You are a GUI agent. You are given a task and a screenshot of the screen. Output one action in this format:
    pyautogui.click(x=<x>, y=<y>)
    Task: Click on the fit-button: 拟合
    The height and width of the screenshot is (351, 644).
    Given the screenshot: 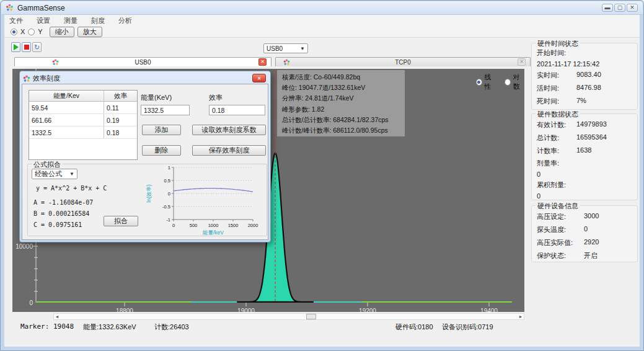 What is the action you would take?
    pyautogui.click(x=121, y=221)
    